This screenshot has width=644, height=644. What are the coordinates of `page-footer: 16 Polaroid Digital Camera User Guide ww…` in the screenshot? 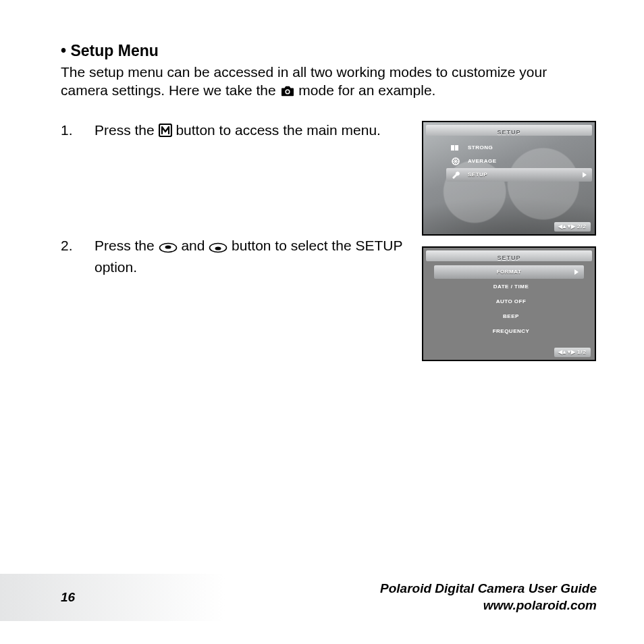 It's located at (322, 597).